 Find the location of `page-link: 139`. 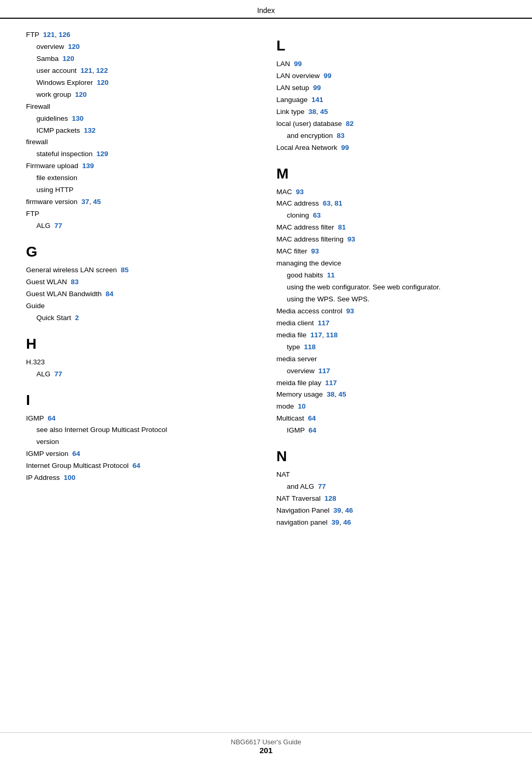

page-link: 139 is located at coordinates (88, 166).